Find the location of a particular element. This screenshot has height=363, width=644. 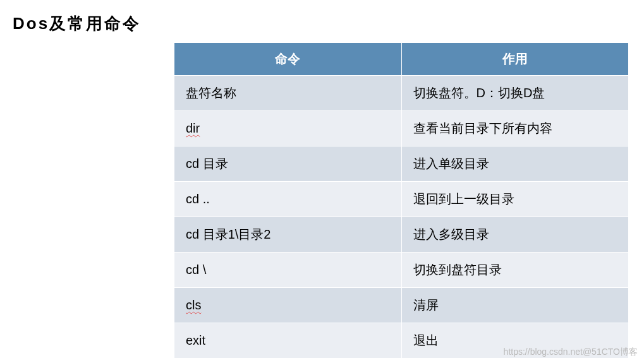

cell-description: 进入多级目录 is located at coordinates (515, 235).